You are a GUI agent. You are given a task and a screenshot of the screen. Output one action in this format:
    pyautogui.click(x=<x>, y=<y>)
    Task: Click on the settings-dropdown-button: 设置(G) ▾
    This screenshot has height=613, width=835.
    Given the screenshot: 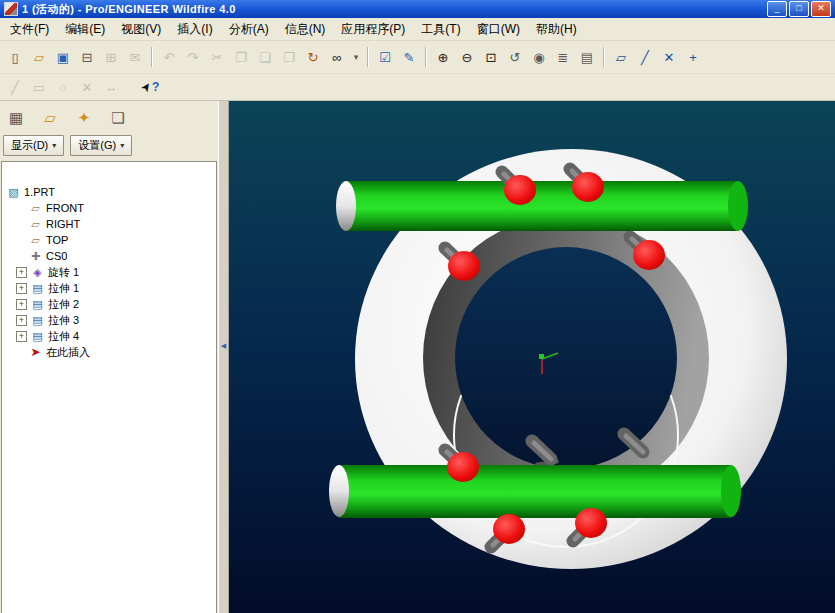 What is the action you would take?
    pyautogui.click(x=101, y=146)
    